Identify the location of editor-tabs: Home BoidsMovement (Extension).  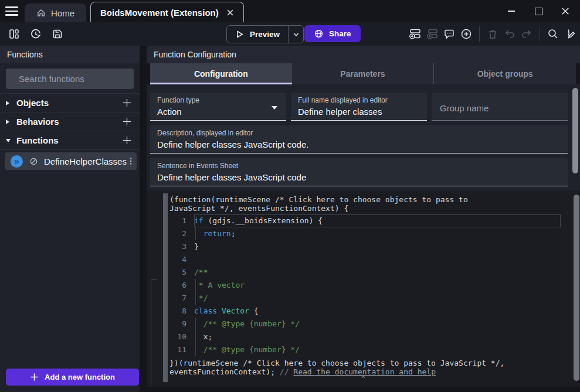
(134, 12).